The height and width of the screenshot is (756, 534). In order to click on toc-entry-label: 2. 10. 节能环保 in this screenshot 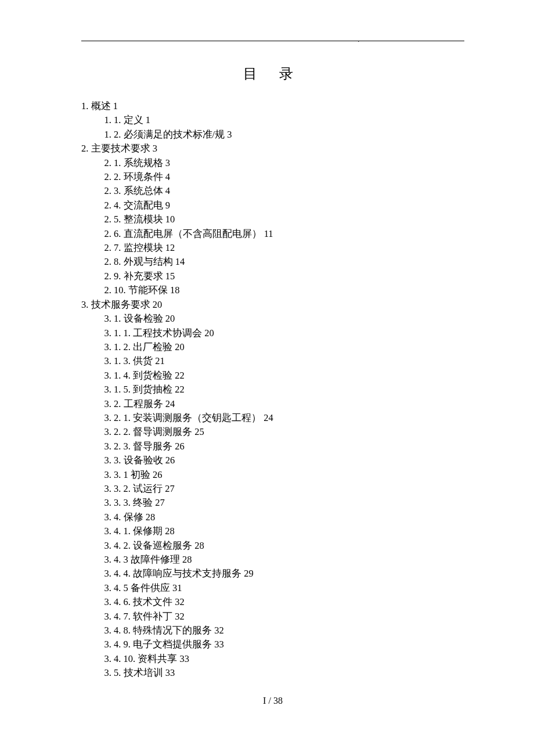, I will do `click(136, 290)`.